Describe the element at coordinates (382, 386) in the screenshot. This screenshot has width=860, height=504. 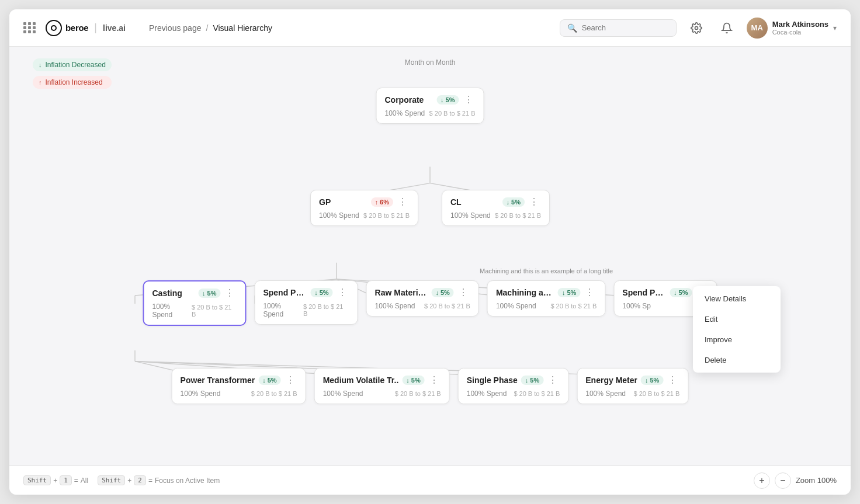
I see `medium-volatile-node: Medium Volatile Tr.. ↓ 5% ⋮ 100% Spend $…` at that location.